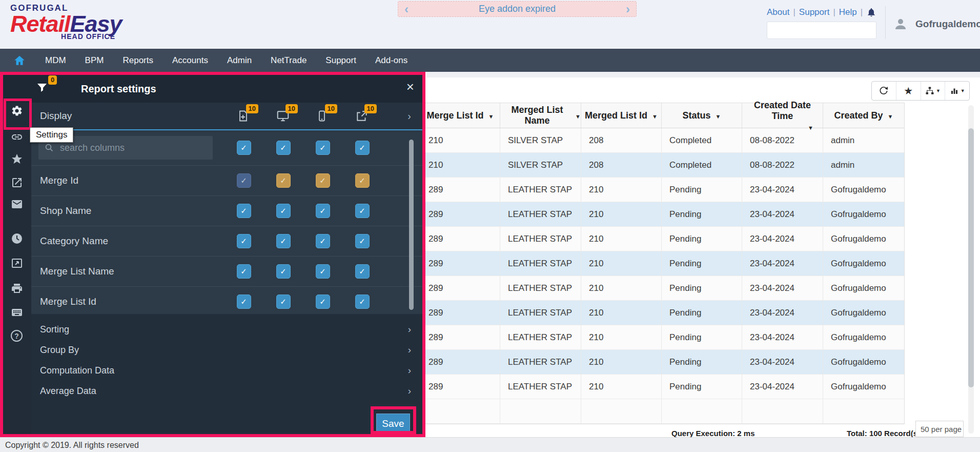 The width and height of the screenshot is (980, 452). Describe the element at coordinates (940, 429) in the screenshot. I see `per-page-select: 50 per page` at that location.